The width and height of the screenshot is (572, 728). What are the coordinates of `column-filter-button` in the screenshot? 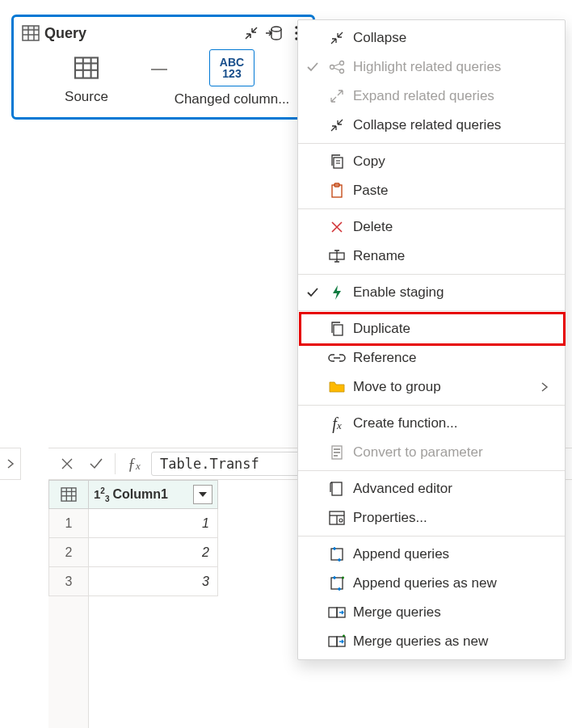 It's located at (203, 494).